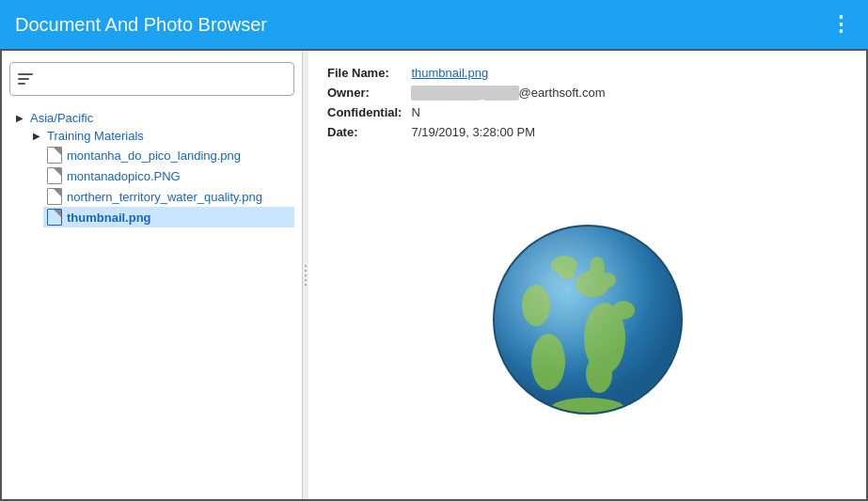  Describe the element at coordinates (842, 24) in the screenshot. I see `more-options-button: ⋮` at that location.